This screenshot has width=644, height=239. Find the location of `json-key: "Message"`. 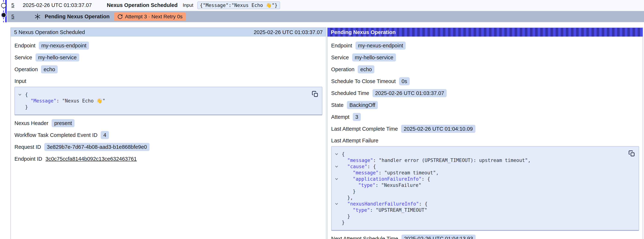

json-key: "Message" is located at coordinates (44, 101).